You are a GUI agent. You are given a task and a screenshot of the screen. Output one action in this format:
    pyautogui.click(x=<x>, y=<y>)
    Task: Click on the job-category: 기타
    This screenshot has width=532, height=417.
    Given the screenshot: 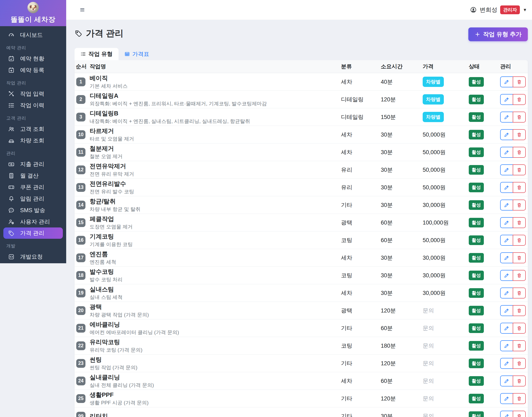 What is the action you would take?
    pyautogui.click(x=359, y=328)
    